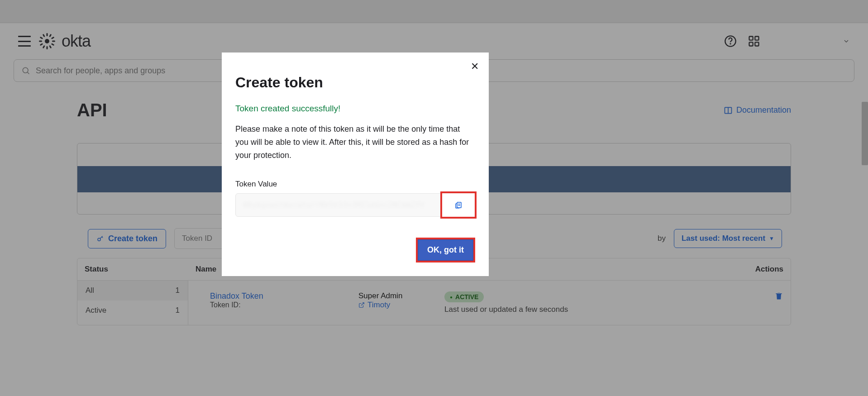  Describe the element at coordinates (355, 109) in the screenshot. I see `modal-success-message: Token created successfully!` at that location.